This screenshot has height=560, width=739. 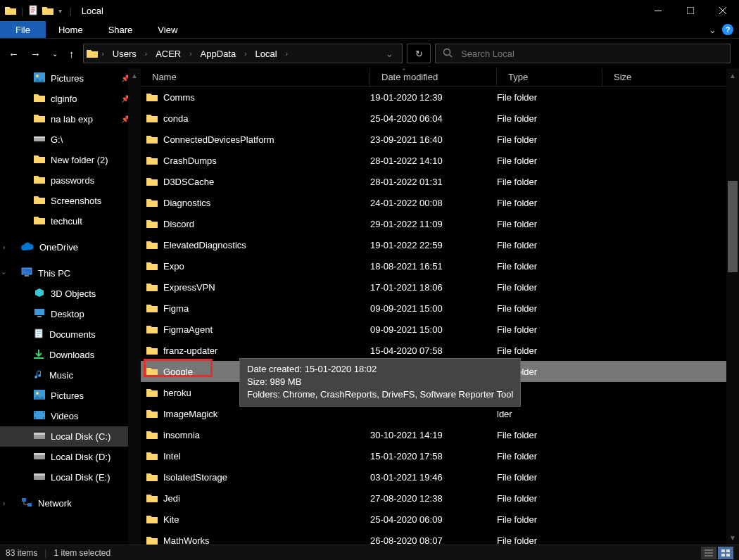 What do you see at coordinates (440, 519) in the screenshot?
I see `file-row: Kite25-04-2020 06:09File folder` at bounding box center [440, 519].